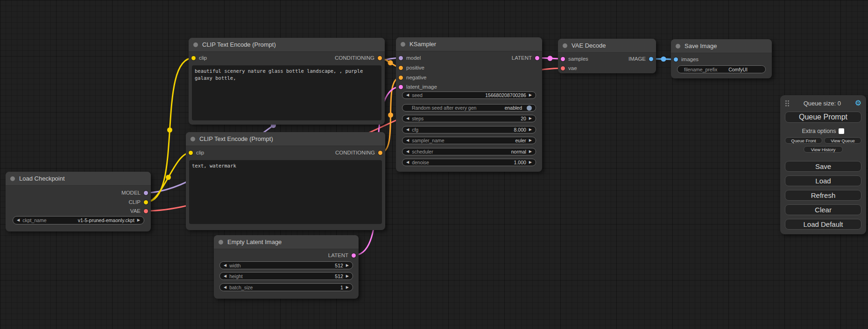 This screenshot has height=329, width=868. I want to click on port-label: negative, so click(416, 77).